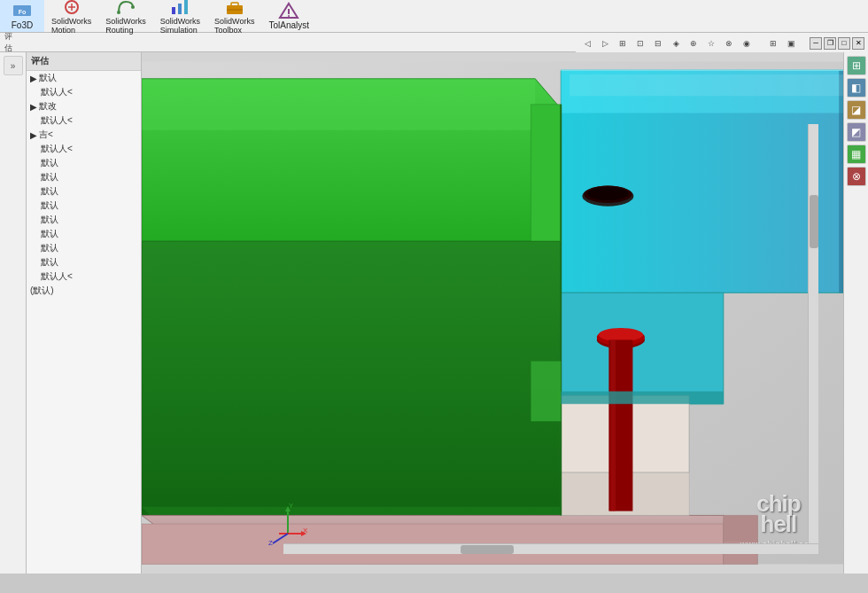 This screenshot has height=593, width=868. Describe the element at coordinates (729, 43) in the screenshot. I see `nav-icon-9: ⊗` at that location.